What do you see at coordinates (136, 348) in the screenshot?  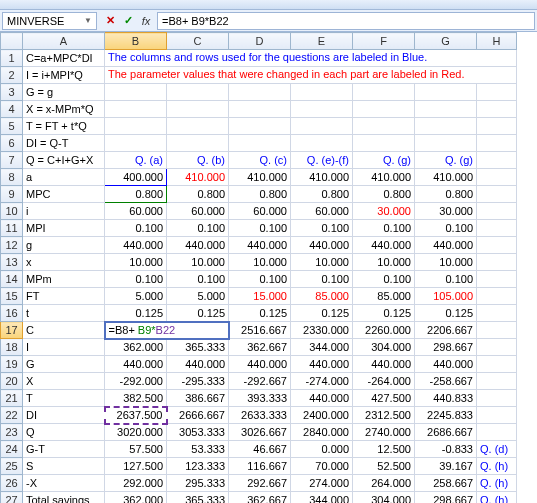 I see `cell: 362.000` at bounding box center [136, 348].